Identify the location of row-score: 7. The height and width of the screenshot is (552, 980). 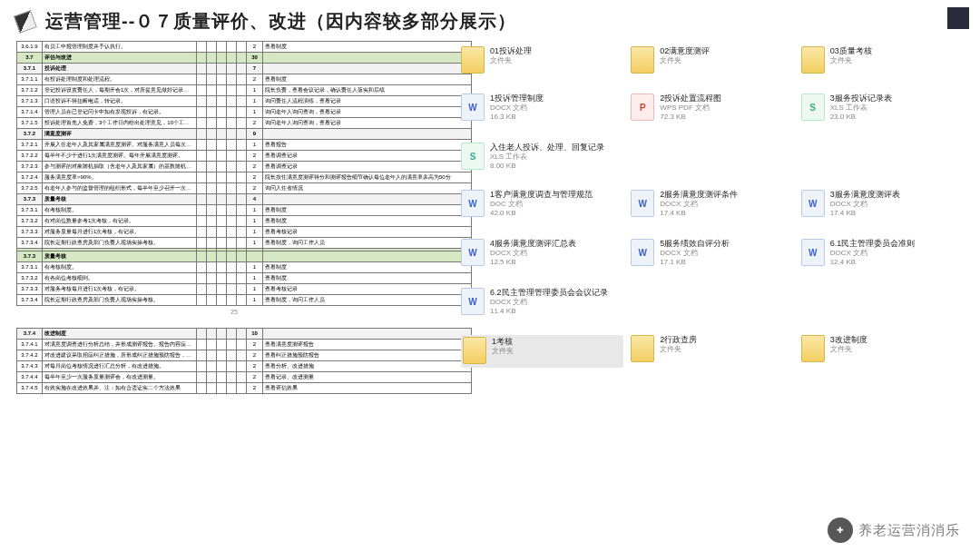
(255, 69).